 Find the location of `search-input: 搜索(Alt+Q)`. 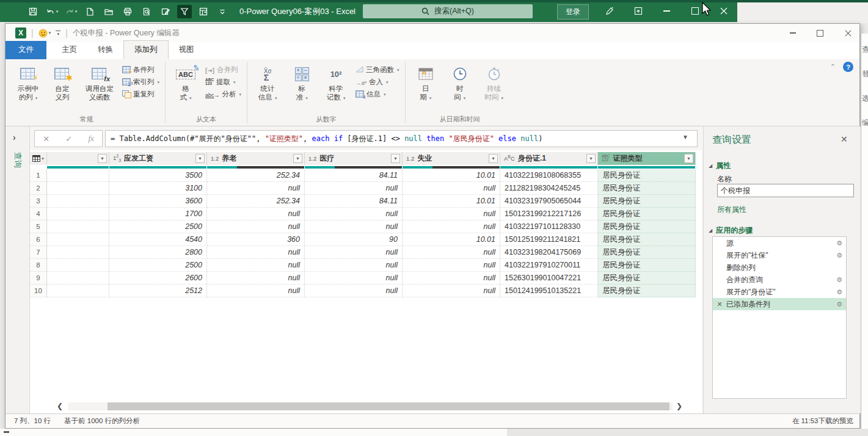

search-input: 搜索(Alt+Q) is located at coordinates (448, 11).